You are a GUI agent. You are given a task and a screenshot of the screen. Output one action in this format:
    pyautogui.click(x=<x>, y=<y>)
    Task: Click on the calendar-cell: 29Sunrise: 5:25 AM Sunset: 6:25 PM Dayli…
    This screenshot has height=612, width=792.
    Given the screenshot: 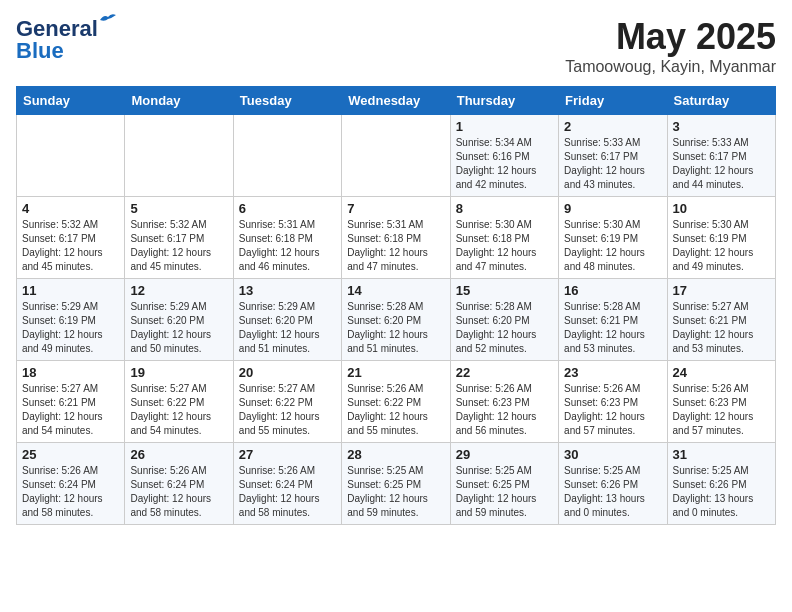 What is the action you would take?
    pyautogui.click(x=504, y=484)
    